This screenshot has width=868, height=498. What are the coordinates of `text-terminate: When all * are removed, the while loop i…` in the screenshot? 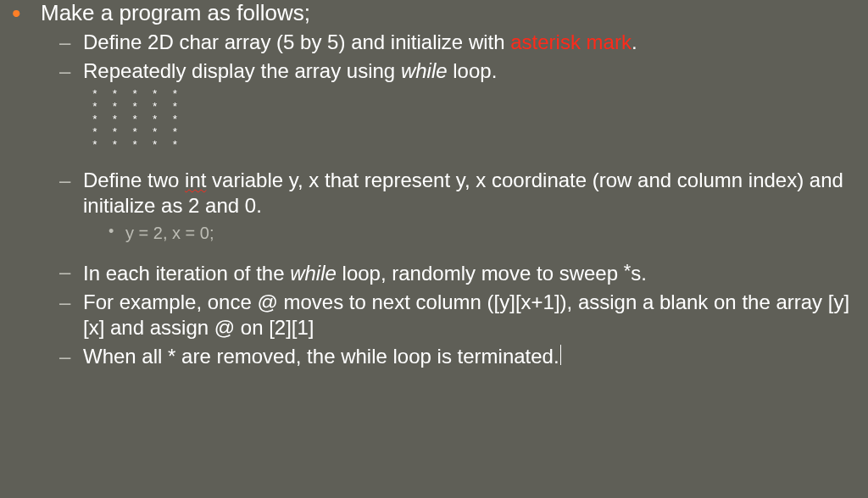 It's located at (321, 356).